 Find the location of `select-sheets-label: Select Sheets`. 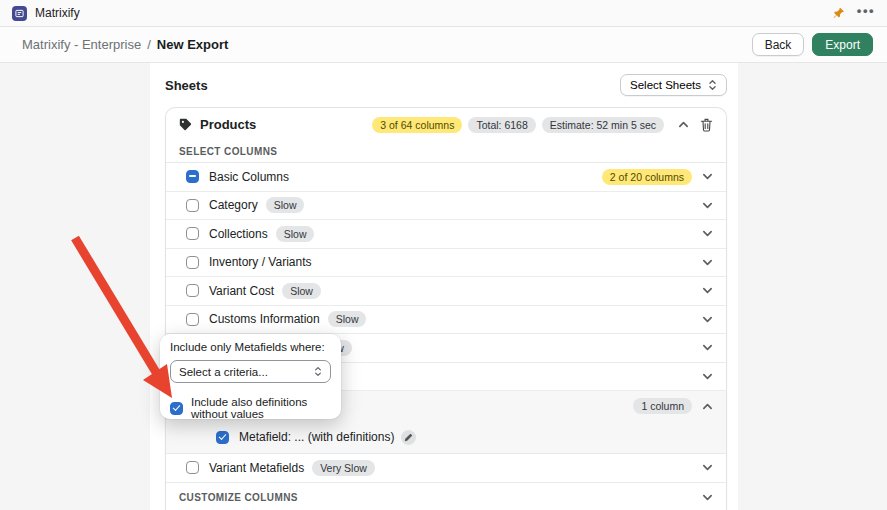

select-sheets-label: Select Sheets is located at coordinates (666, 85).